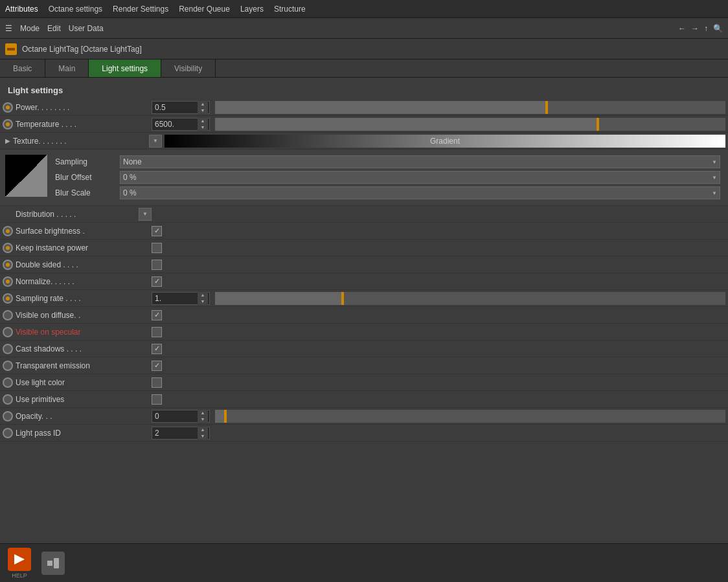 Image resolution: width=728 pixels, height=582 pixels. What do you see at coordinates (364, 69) in the screenshot?
I see `tabs-bar: Basic Main Light settings Visibility` at bounding box center [364, 69].